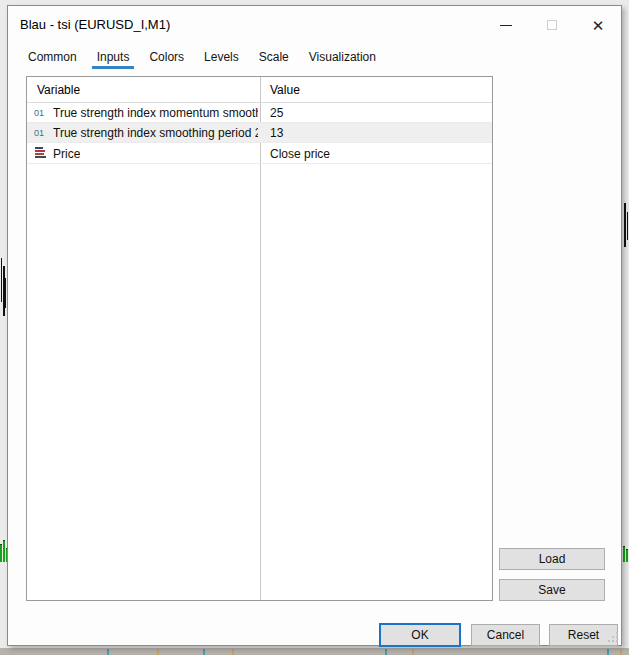 The image size is (629, 655). Describe the element at coordinates (314, 25) in the screenshot. I see `title-bar: Blau - tsi (EURUSD_I,M1) ✕` at that location.